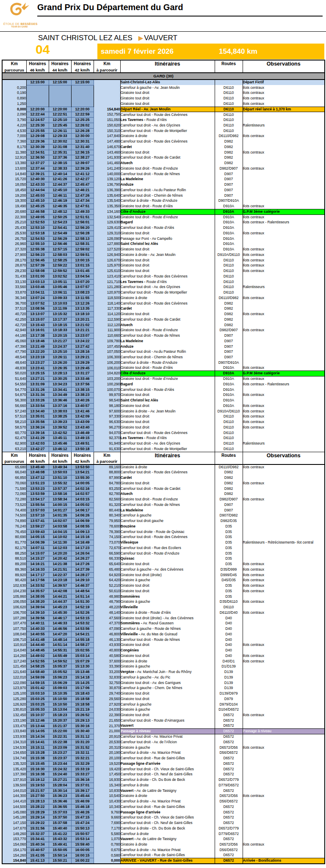 Image resolution: width=326 pixels, height=868 pixels. Describe the element at coordinates (82, 629) in the screenshot. I see `cell-horaire-42: 14:53:56` at that location.